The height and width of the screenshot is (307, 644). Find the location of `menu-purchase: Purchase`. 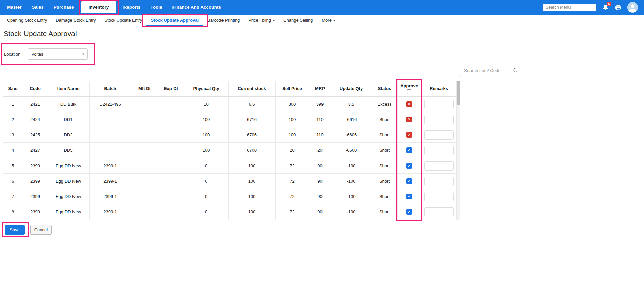

menu-purchase: Purchase is located at coordinates (64, 7).